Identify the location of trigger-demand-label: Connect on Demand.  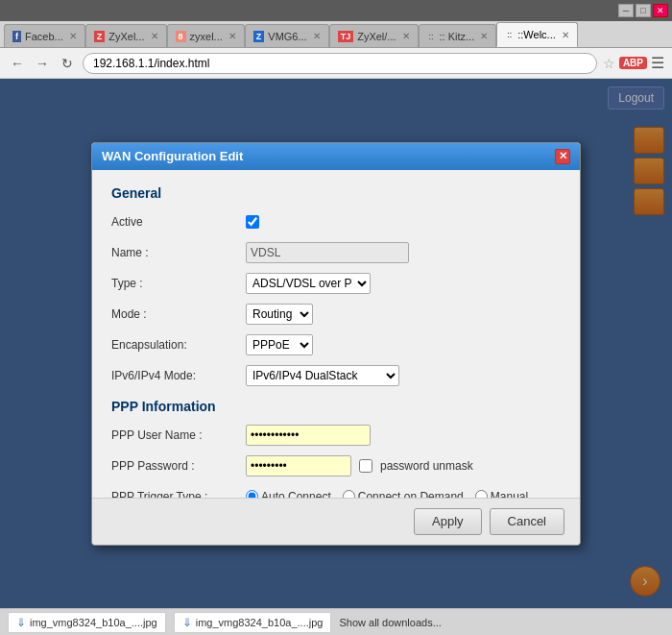
(411, 494).